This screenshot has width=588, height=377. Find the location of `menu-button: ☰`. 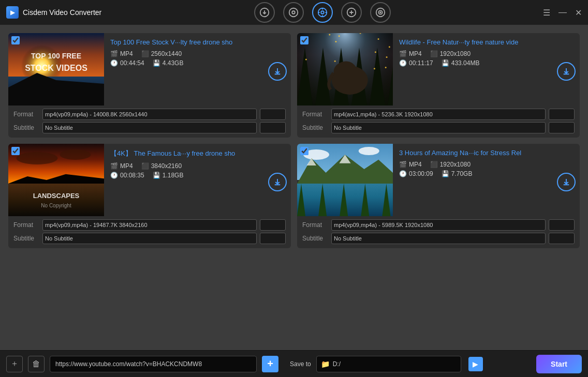

menu-button: ☰ is located at coordinates (547, 12).